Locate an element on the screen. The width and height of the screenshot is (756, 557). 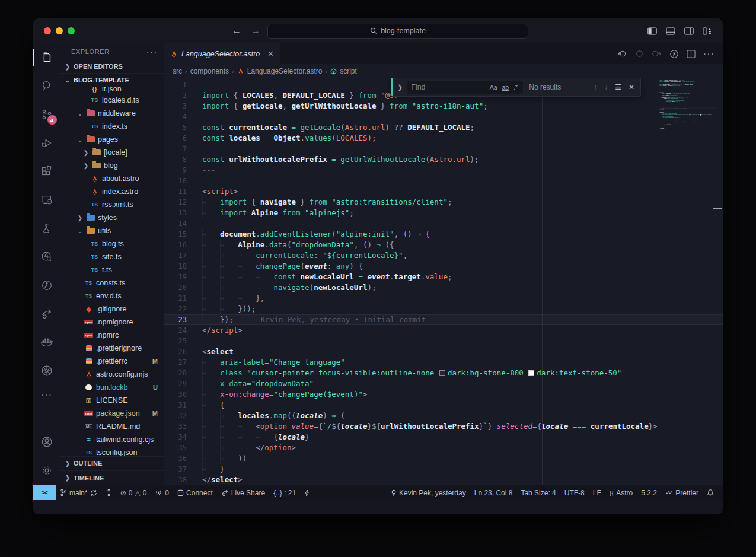
code-line: 33→→→<option value={`/${locale}${urlWith… is located at coordinates (444, 426).